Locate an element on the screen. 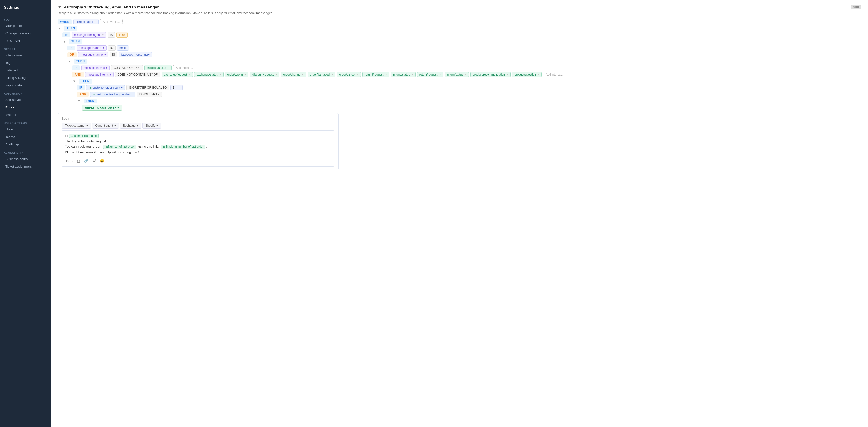  collapse-arrow-4: ▼ is located at coordinates (74, 81).